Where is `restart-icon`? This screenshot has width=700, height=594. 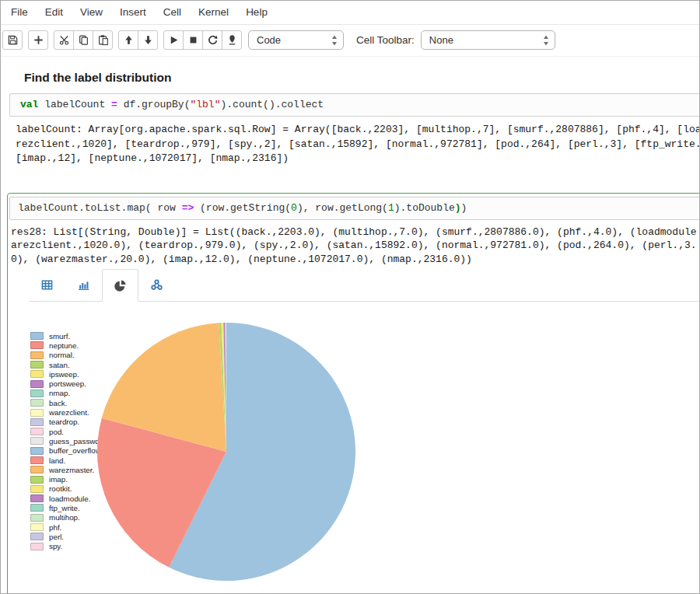
restart-icon is located at coordinates (213, 40).